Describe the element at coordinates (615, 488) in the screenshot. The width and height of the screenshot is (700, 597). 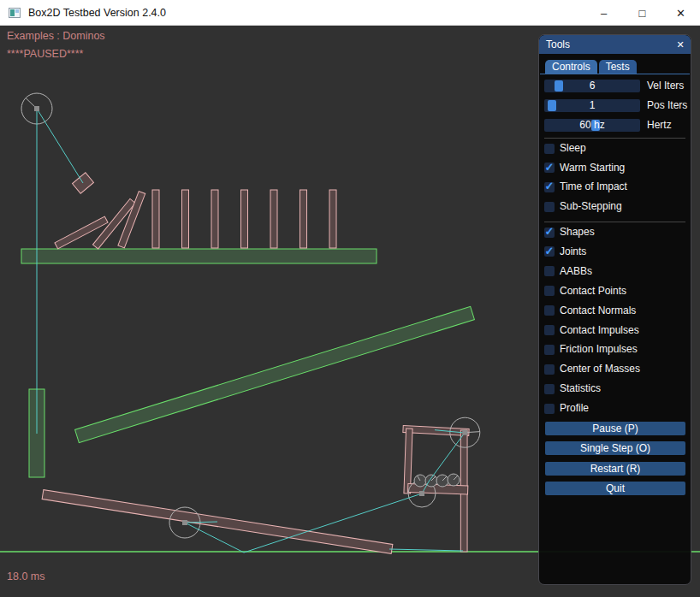
I see `button-quit: Quit` at that location.